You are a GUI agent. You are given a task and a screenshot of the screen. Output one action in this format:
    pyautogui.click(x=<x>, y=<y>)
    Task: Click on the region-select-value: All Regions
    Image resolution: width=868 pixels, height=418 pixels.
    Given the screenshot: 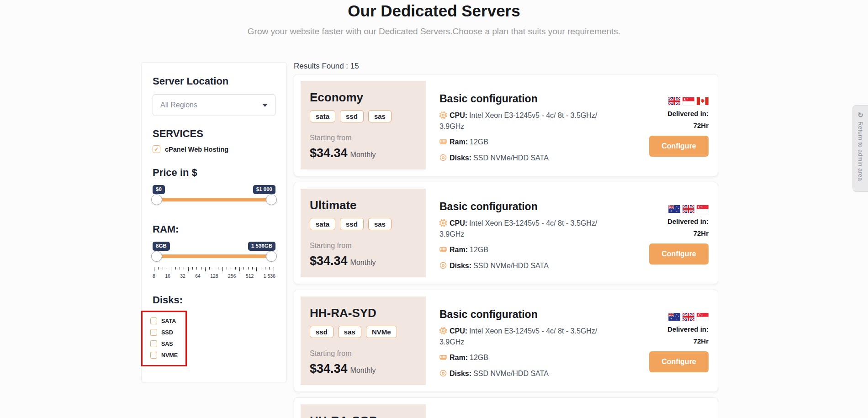 What is the action you would take?
    pyautogui.click(x=179, y=105)
    